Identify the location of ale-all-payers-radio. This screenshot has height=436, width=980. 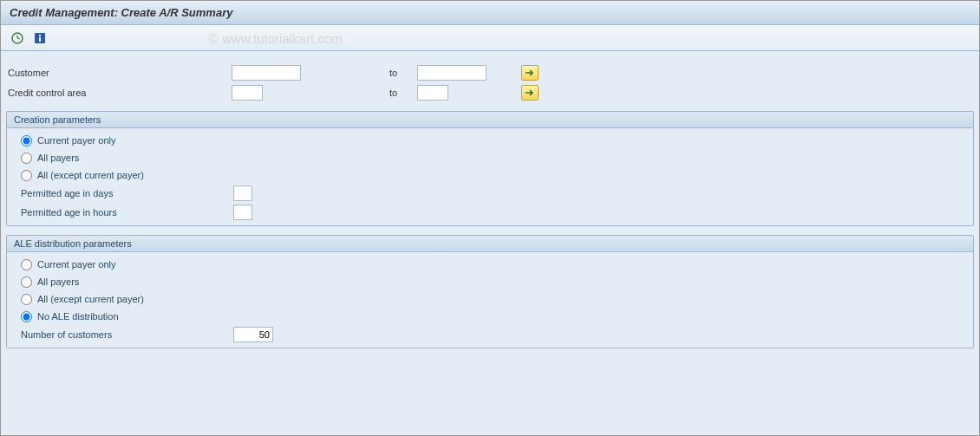
(26, 283).